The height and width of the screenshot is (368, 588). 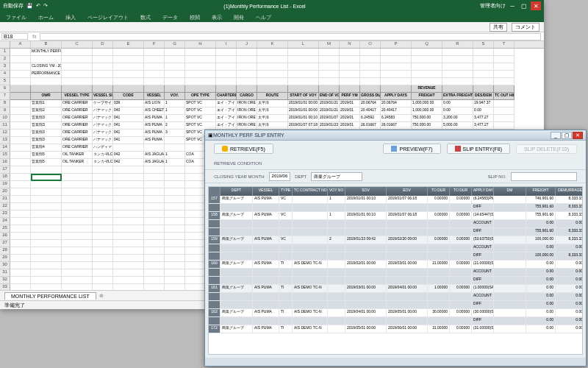 What do you see at coordinates (286, 216) in the screenshot?
I see `grid-cell: VC` at bounding box center [286, 216].